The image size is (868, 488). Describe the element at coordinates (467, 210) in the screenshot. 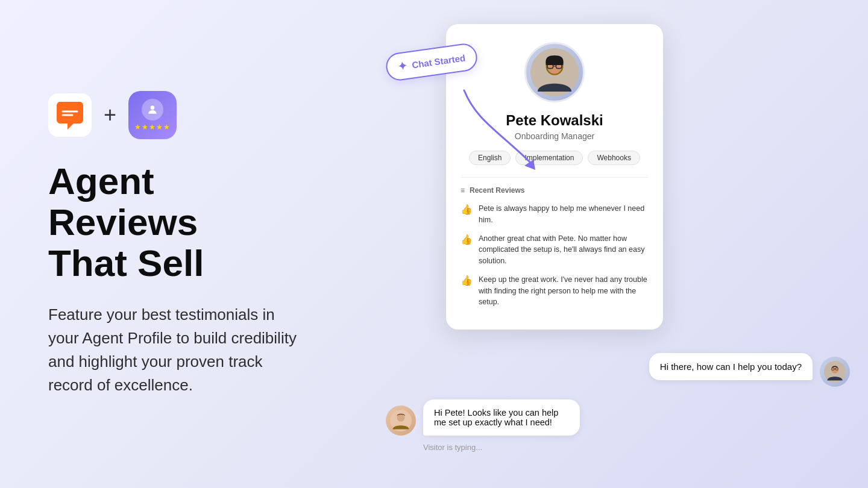

I see `thumbs-up-icon-1: 👍` at that location.